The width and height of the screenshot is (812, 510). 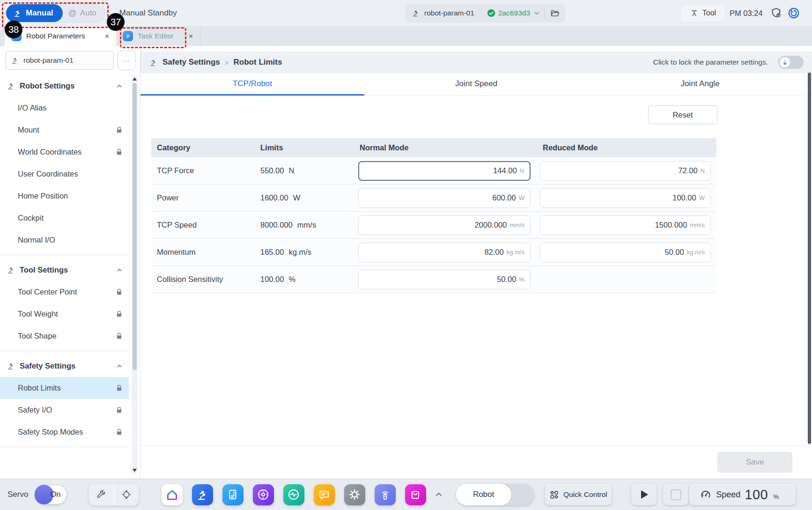 What do you see at coordinates (65, 196) in the screenshot?
I see `sidebar-item-home-position: Home Position` at bounding box center [65, 196].